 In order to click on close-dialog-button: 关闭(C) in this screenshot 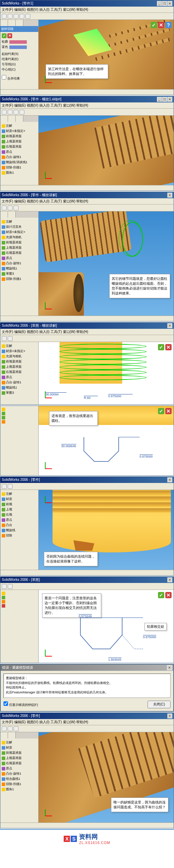, I will do `click(159, 704)`.